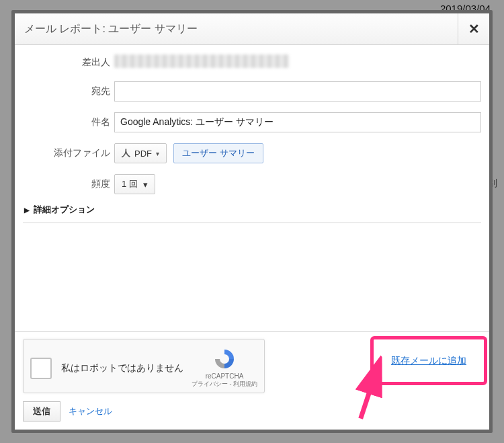  I want to click on advanced-options-label: 詳細オプション, so click(65, 210).